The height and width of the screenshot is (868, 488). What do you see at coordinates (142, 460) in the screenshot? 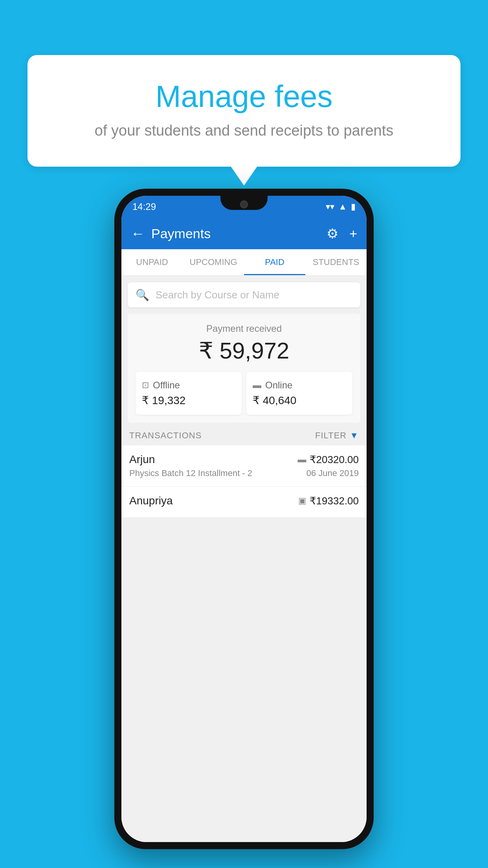
I see `transaction-name: Arjun` at bounding box center [142, 460].